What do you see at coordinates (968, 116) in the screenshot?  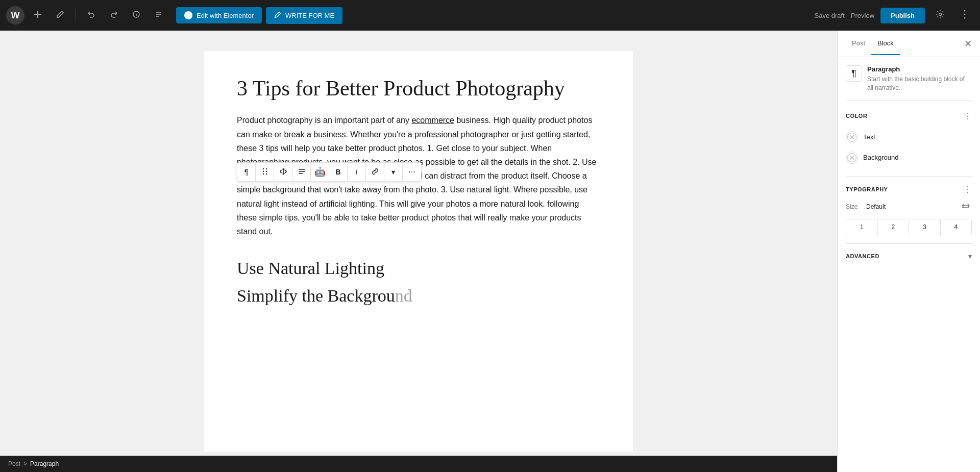 I see `color-more-button: ⋮` at bounding box center [968, 116].